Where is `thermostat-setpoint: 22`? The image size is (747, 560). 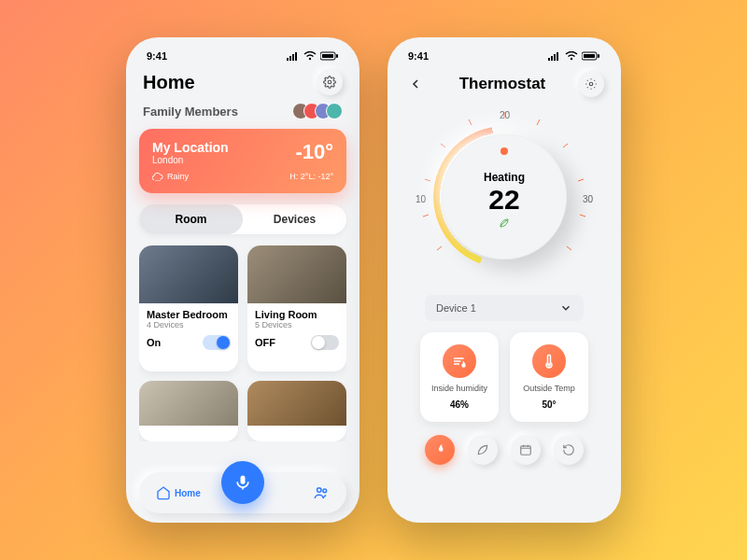 thermostat-setpoint: 22 is located at coordinates (504, 200).